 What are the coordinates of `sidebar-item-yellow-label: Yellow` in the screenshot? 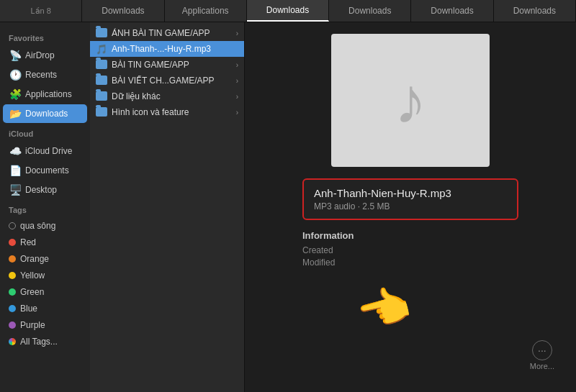 It's located at (32, 275).